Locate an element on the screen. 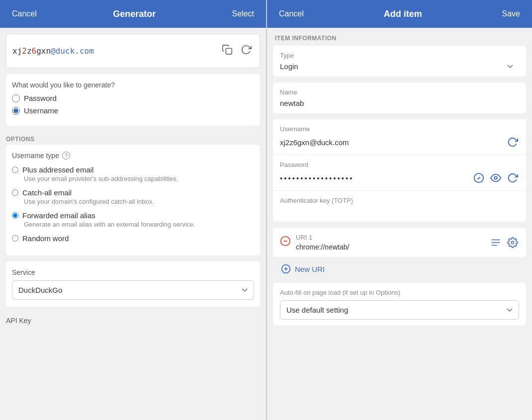 The height and width of the screenshot is (420, 532). uri-content: URI 1 chrome://newtab/ is located at coordinates (390, 243).